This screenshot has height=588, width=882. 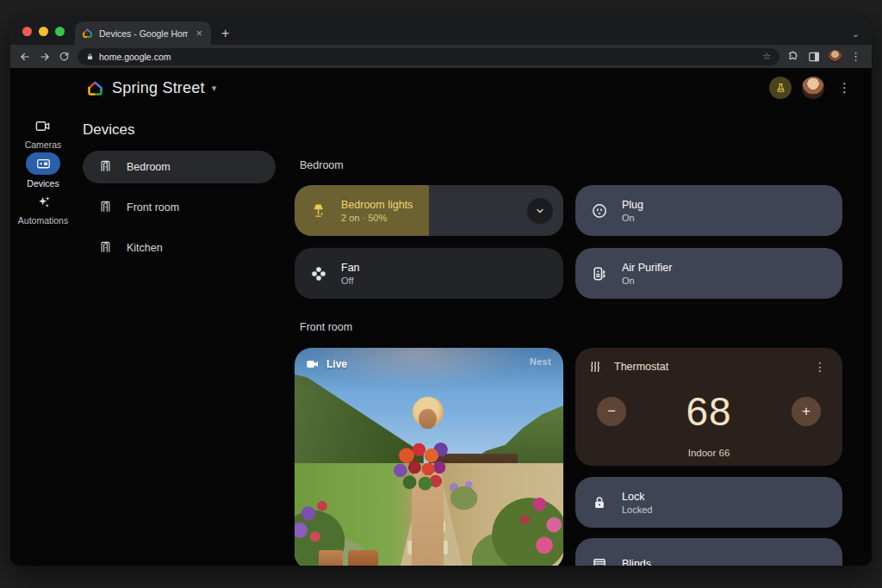 I want to click on sidebar-item-cameras: Cameras, so click(x=43, y=133).